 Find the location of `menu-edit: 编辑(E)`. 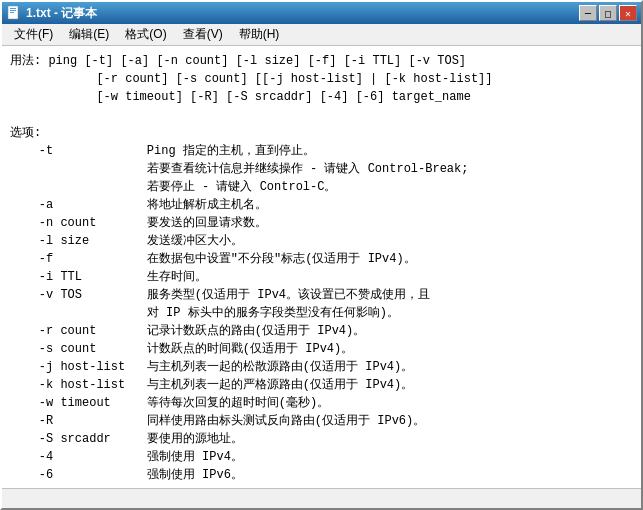

menu-edit: 编辑(E) is located at coordinates (89, 34).